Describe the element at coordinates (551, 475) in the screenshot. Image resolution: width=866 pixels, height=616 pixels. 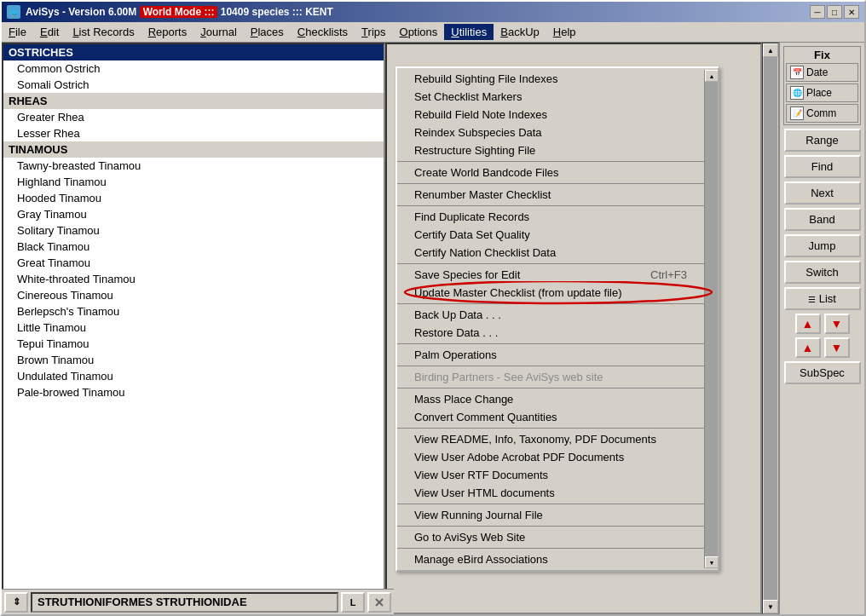
I see `dropdown-view-rtf: View User RTF Documents` at that location.